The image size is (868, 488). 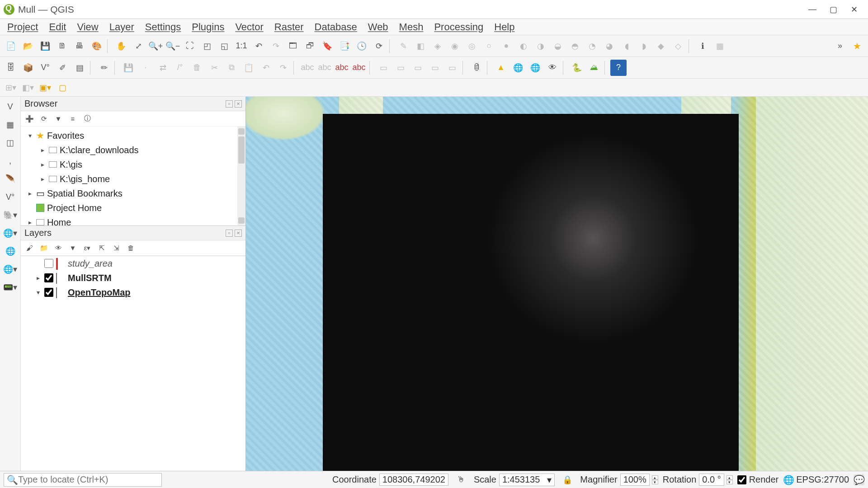 What do you see at coordinates (102, 248) in the screenshot?
I see `expand-all-icon: ⇱` at bounding box center [102, 248].